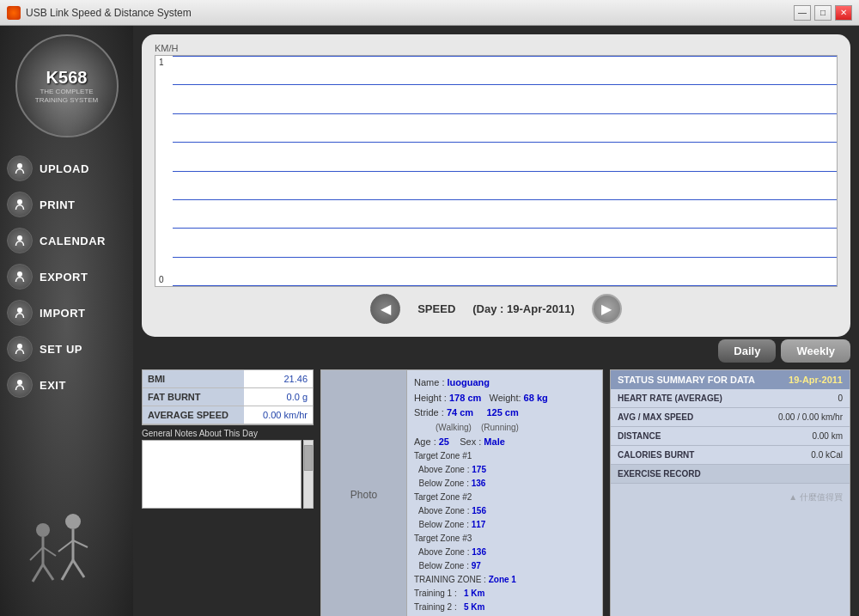 The height and width of the screenshot is (616, 859). I want to click on avg-speed-row: AVERAGE SPEED 0.00 km/hr, so click(228, 416).